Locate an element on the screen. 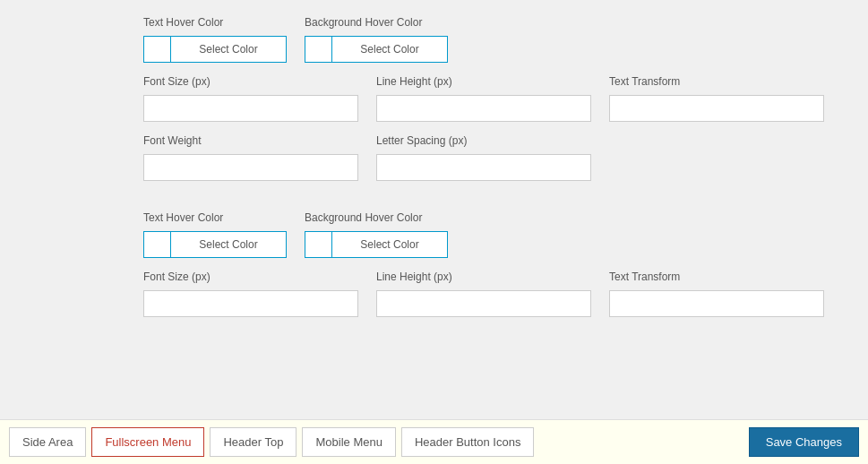 Image resolution: width=868 pixels, height=464 pixels. bg-hover-color-label-1: Background Hover Color is located at coordinates (376, 22).